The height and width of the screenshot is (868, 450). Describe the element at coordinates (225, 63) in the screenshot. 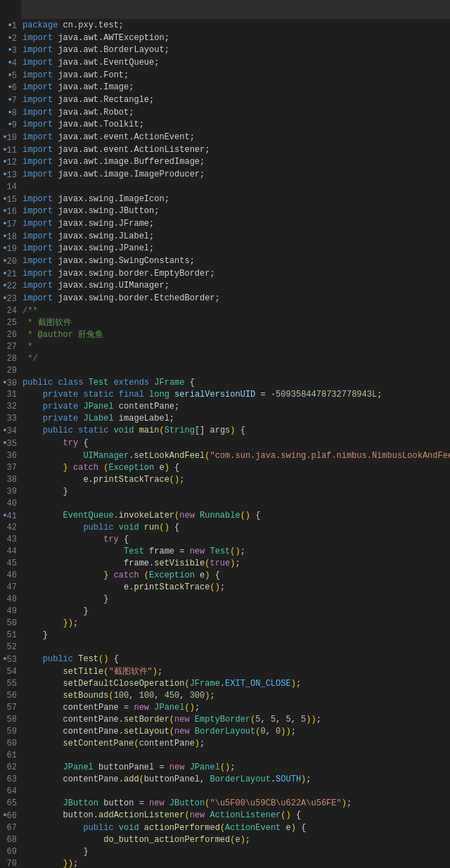

I see `code-line: ●4import java.awt.EventQueue;` at that location.